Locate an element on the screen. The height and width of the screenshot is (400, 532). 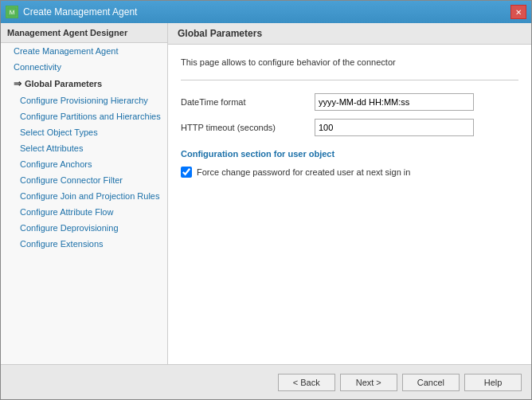
sidebar-label-connectivity: Connectivity is located at coordinates (37, 67).